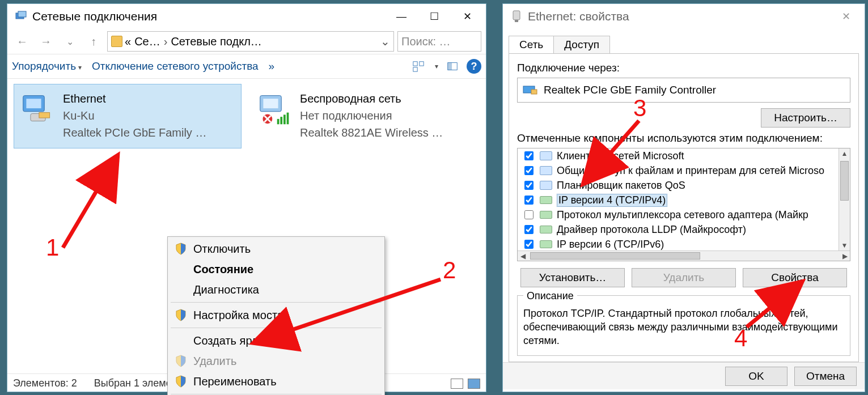 Image resolution: width=868 pixels, height=395 pixels. What do you see at coordinates (91, 205) in the screenshot?
I see `arrow-1-to-ethernet` at bounding box center [91, 205].